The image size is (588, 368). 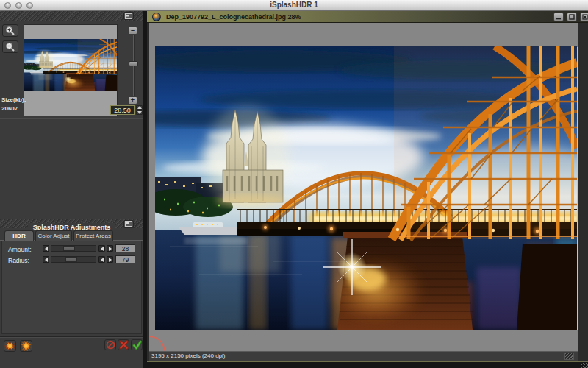 I want to click on close-icon, so click(x=585, y=17).